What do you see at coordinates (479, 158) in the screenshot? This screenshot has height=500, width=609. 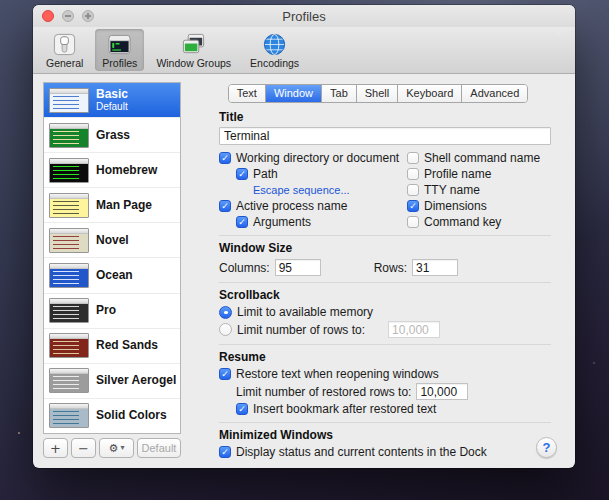 I see `checkbox-shell-command-name: Shell command name` at bounding box center [479, 158].